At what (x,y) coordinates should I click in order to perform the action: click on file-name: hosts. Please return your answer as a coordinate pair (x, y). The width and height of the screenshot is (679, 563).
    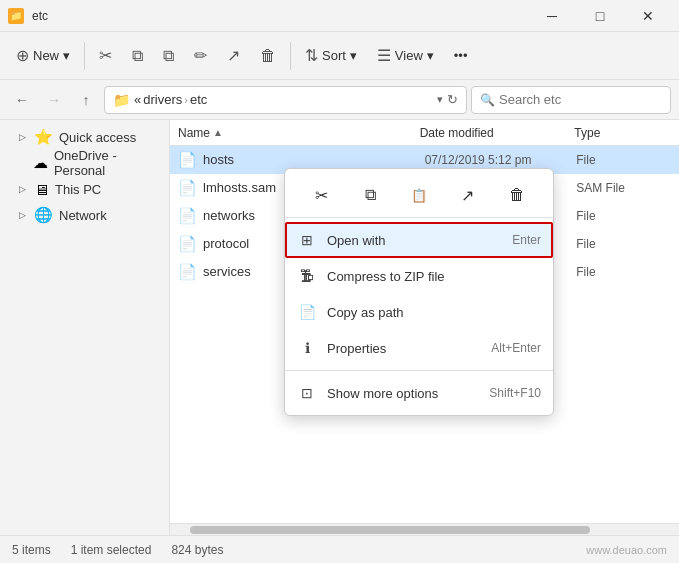
    Looking at the image, I should click on (314, 160).